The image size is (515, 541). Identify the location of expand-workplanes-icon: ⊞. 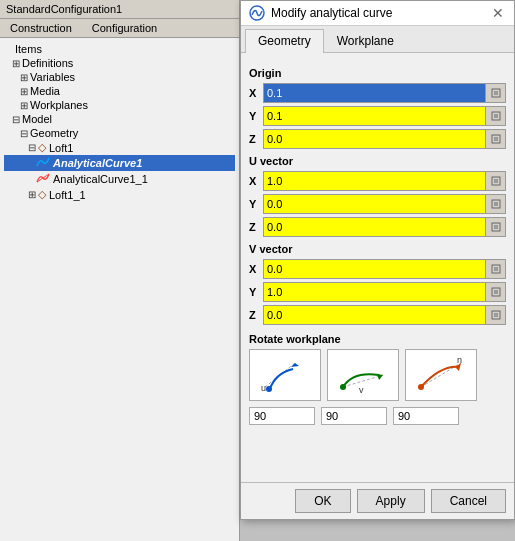
(24, 106).